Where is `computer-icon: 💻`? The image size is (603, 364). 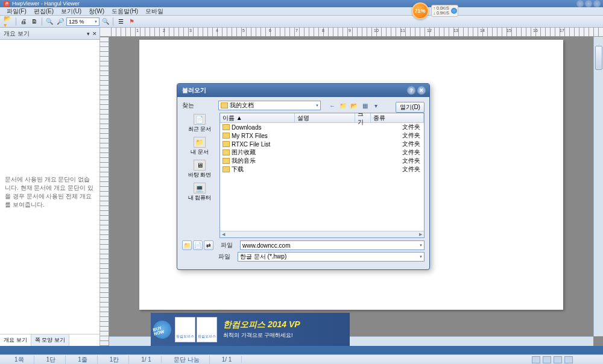
computer-icon: 💻 is located at coordinates (200, 188).